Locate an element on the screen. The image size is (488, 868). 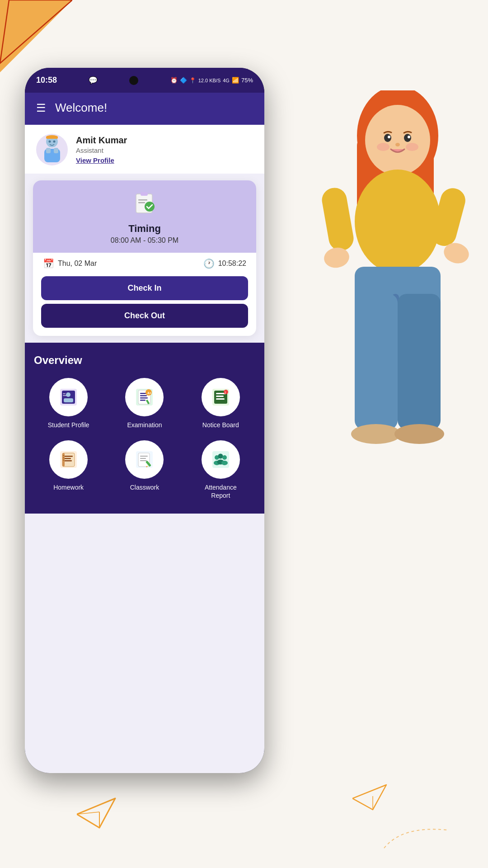
profile-info: Amit Kumar Assistant View Profile is located at coordinates (101, 150).